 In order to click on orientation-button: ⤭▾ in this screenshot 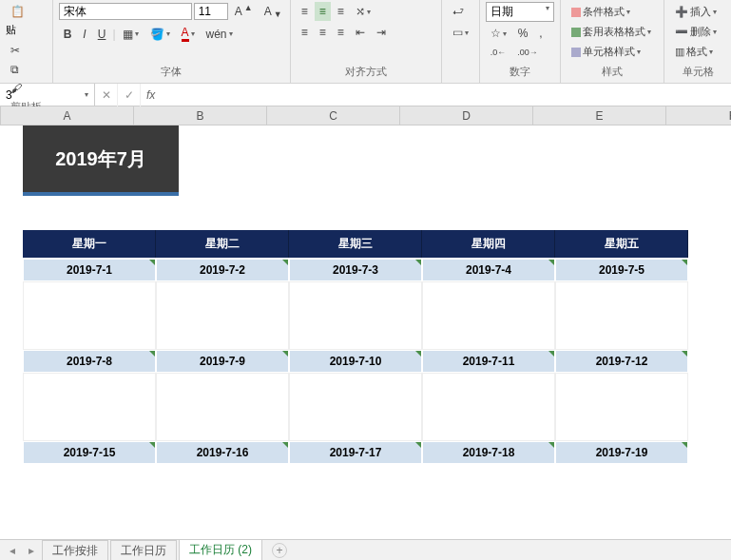, I will do `click(363, 11)`.